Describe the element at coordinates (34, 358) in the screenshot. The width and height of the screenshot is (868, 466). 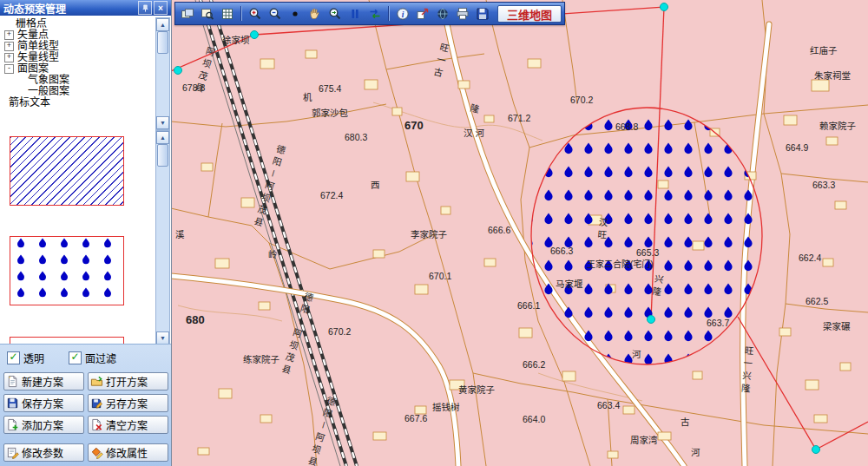
I see `checkbox-label: 透明` at that location.